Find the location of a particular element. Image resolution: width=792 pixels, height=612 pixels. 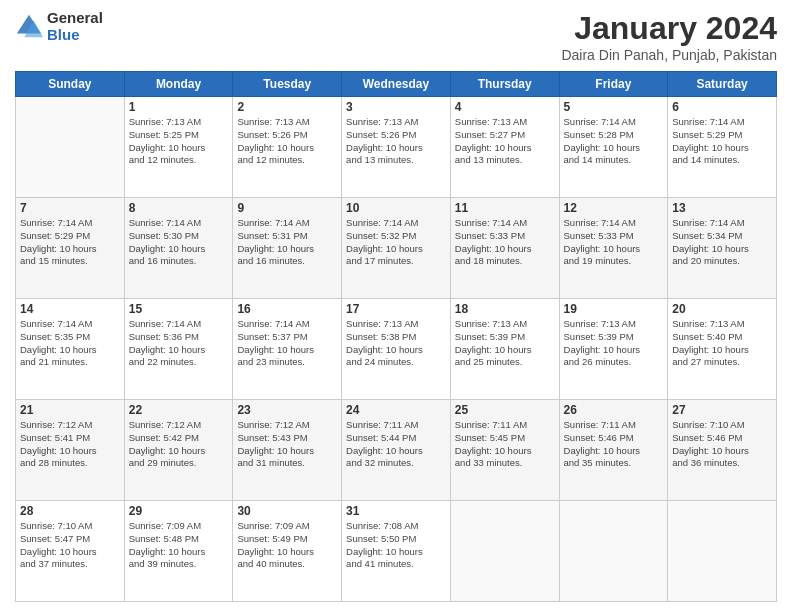

day-info: Sunrise: 7:13 AM Sunset: 5:38 PM Dayligh… is located at coordinates (396, 344).